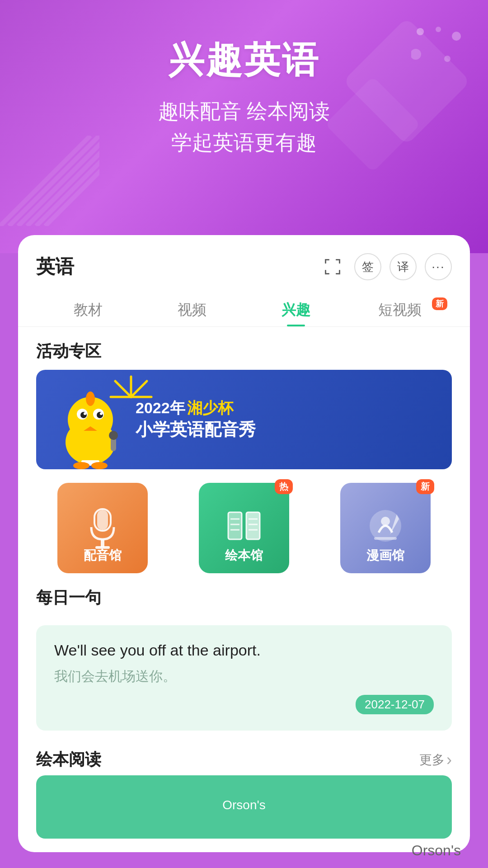 The height and width of the screenshot is (868, 488). Describe the element at coordinates (102, 528) in the screenshot. I see `feature-dubbing: 配音馆` at that location.